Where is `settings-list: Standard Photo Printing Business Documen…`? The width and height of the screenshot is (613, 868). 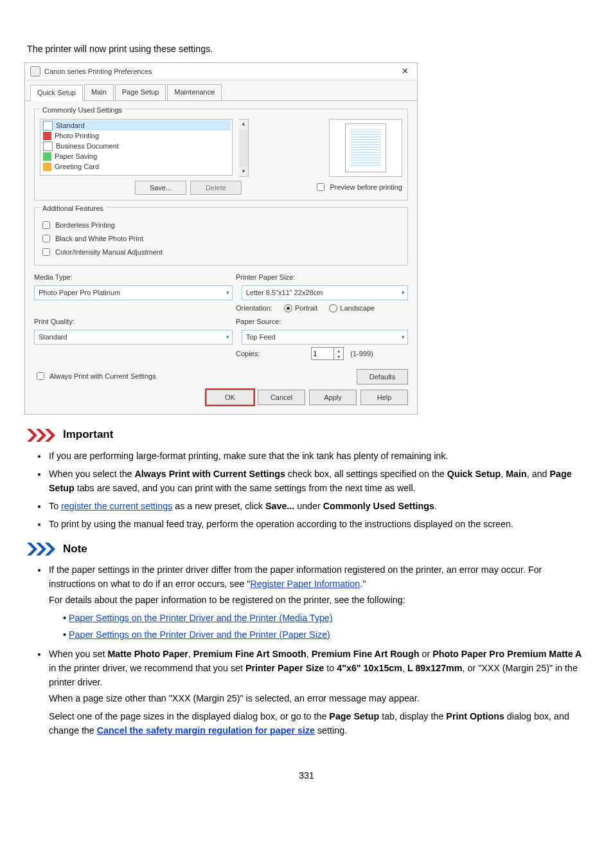 settings-list: Standard Photo Printing Business Documen… is located at coordinates (136, 147).